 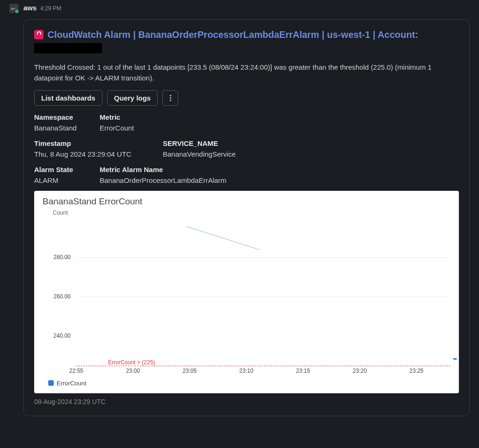 What do you see at coordinates (311, 154) in the screenshot?
I see `service-name-value: BananaVendingService` at bounding box center [311, 154].